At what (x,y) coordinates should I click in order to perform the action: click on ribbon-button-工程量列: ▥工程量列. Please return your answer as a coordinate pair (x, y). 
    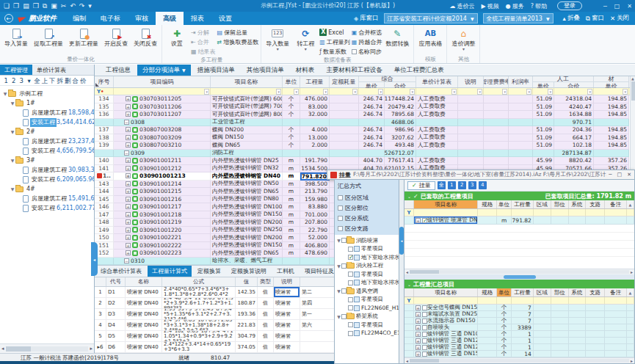
    Looking at the image, I should click on (335, 42).